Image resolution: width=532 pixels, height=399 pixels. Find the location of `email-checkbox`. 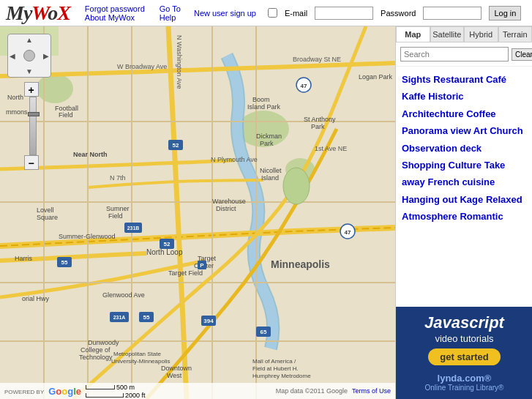

email-checkbox is located at coordinates (272, 13).